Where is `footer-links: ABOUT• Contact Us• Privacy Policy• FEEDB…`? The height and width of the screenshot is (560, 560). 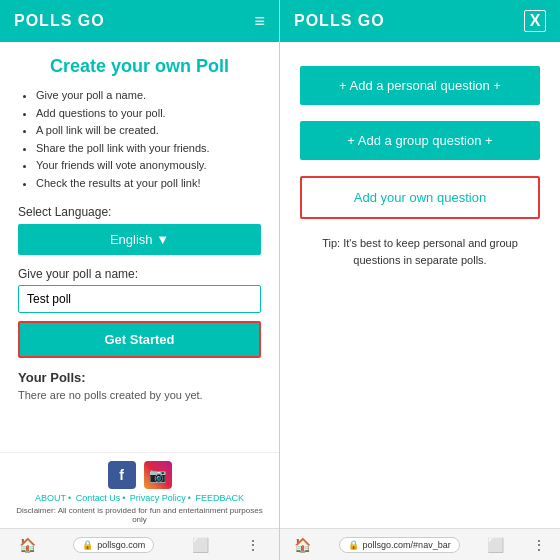
footer-links: ABOUT• Contact Us• Privacy Policy• FEEDB… is located at coordinates (140, 498).